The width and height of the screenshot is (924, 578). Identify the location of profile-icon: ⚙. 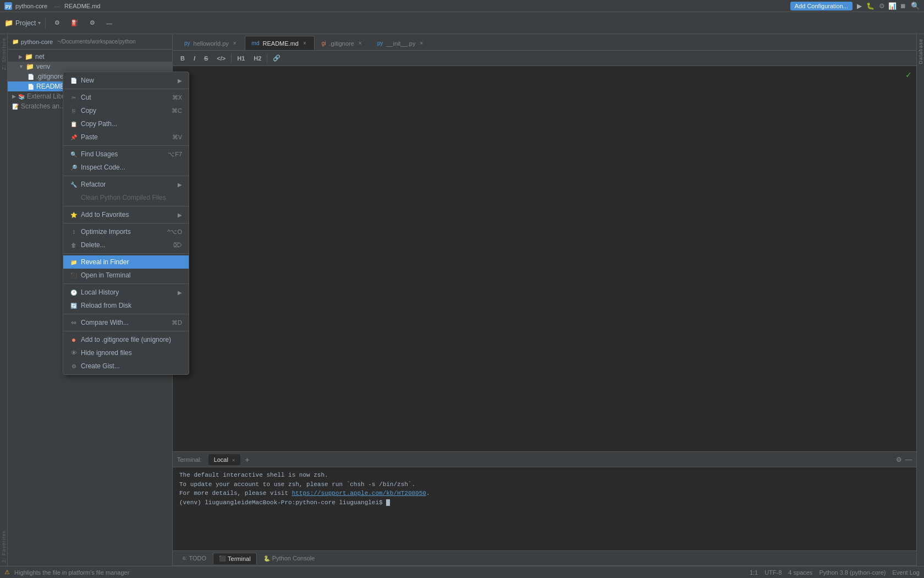
(882, 6).